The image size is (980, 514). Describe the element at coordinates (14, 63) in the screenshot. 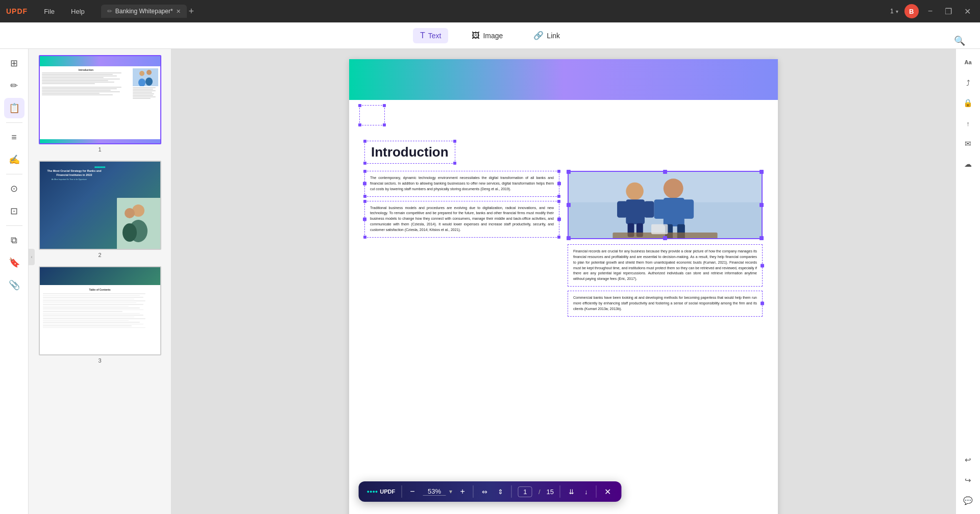

I see `sidebar-thumbnail-icon: ⊞` at that location.